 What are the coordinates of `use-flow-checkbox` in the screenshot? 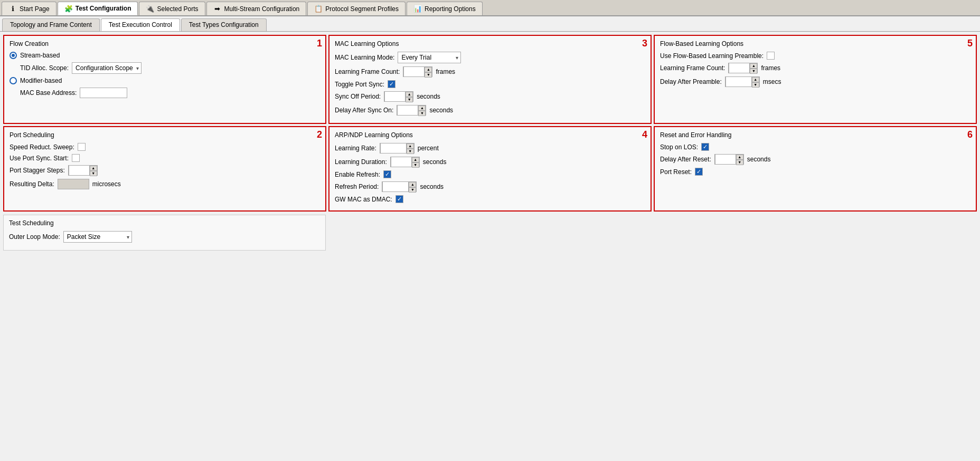 It's located at (771, 56).